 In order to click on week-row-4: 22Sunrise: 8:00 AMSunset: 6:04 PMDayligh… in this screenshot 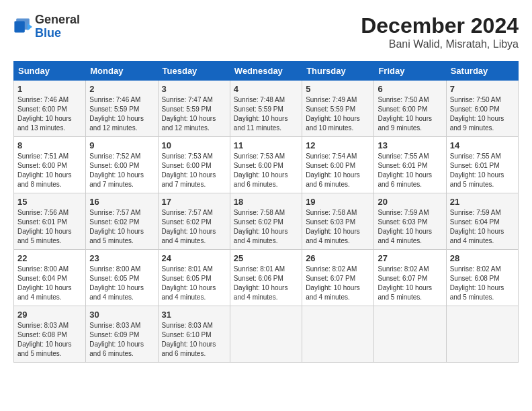, I will do `click(266, 278)`.